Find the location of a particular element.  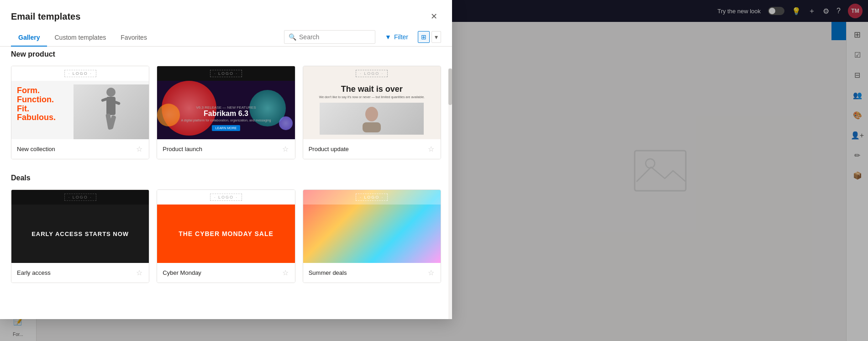

dd-content: EARLY ACCESS STARTS NOW is located at coordinates (80, 234).